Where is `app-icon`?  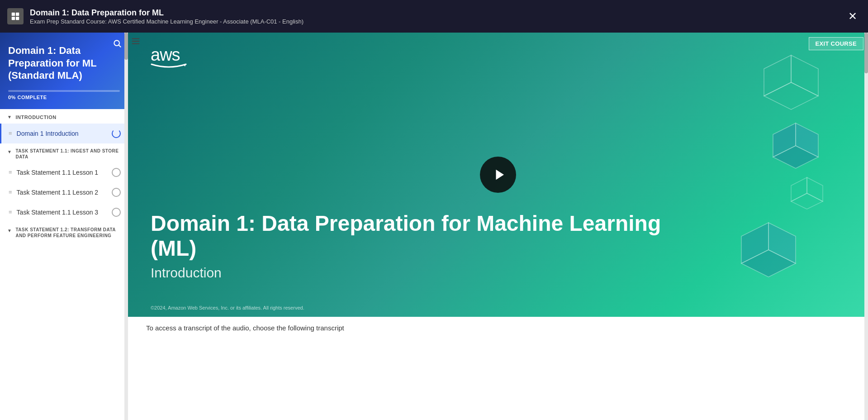 app-icon is located at coordinates (15, 16).